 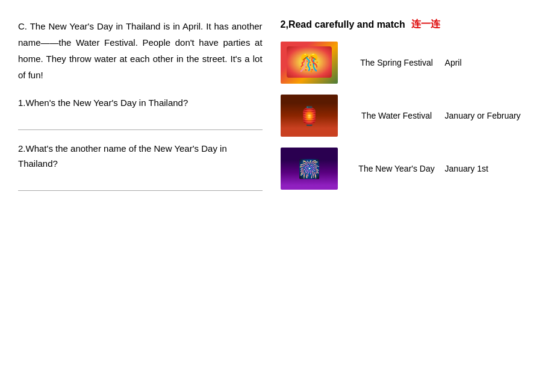 What do you see at coordinates (310, 116) in the screenshot?
I see `image-water` at bounding box center [310, 116].